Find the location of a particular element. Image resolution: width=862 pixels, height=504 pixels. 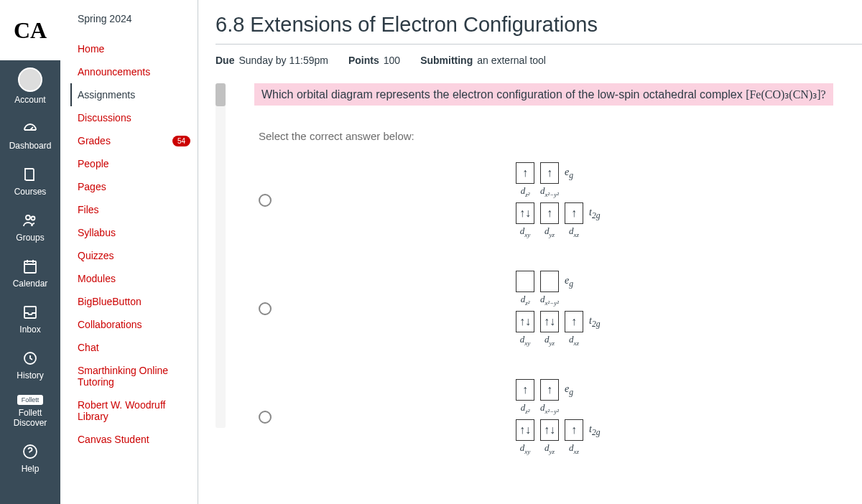

nav-follett: Follett Follett Discover is located at coordinates (30, 411).